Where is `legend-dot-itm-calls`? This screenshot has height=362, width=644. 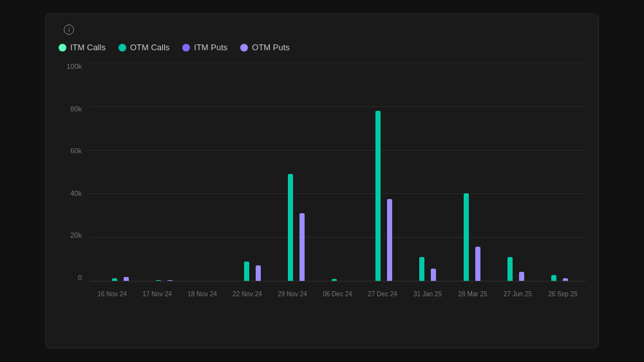
legend-dot-itm-calls is located at coordinates (62, 48).